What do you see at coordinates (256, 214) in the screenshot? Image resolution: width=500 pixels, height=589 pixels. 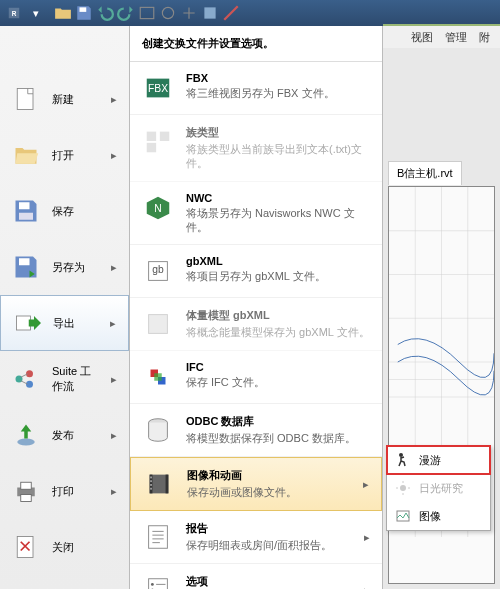 I see `sub-nwc: NNWC将场景另存为 Navisworks NWC 文件。` at bounding box center [256, 214].